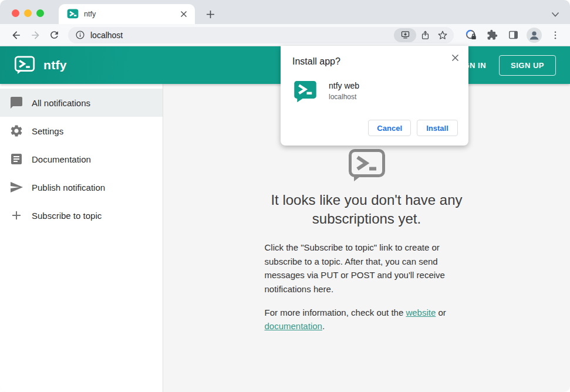 The image size is (570, 392). I want to click on bookmark-button, so click(443, 35).